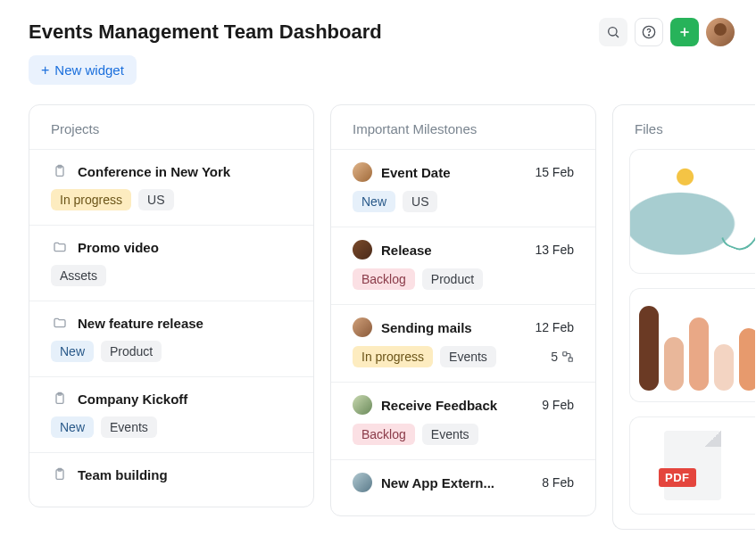 This screenshot has height=544, width=756. What do you see at coordinates (558, 482) in the screenshot?
I see `milestone-date: 8 Feb` at bounding box center [558, 482].